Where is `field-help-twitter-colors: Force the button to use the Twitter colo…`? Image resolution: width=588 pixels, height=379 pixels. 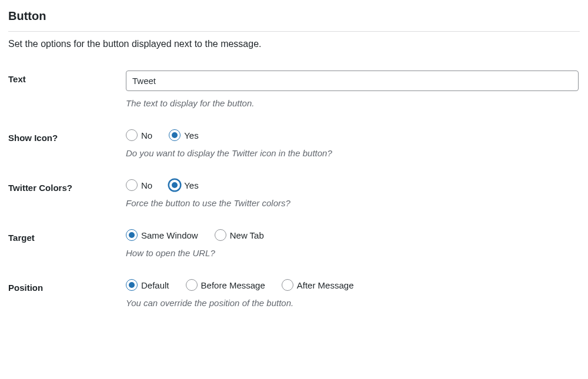
field-help-twitter-colors: Force the button to use the Twitter colo… is located at coordinates (353, 203).